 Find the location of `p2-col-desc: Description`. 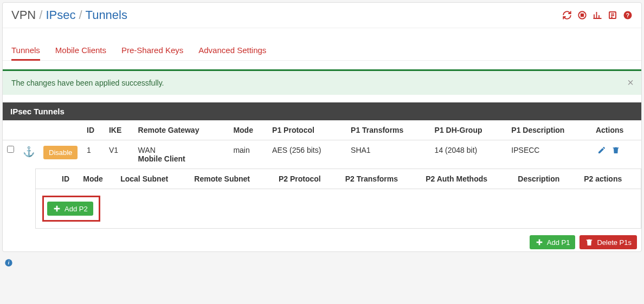

p2-col-desc: Description is located at coordinates (546, 179).